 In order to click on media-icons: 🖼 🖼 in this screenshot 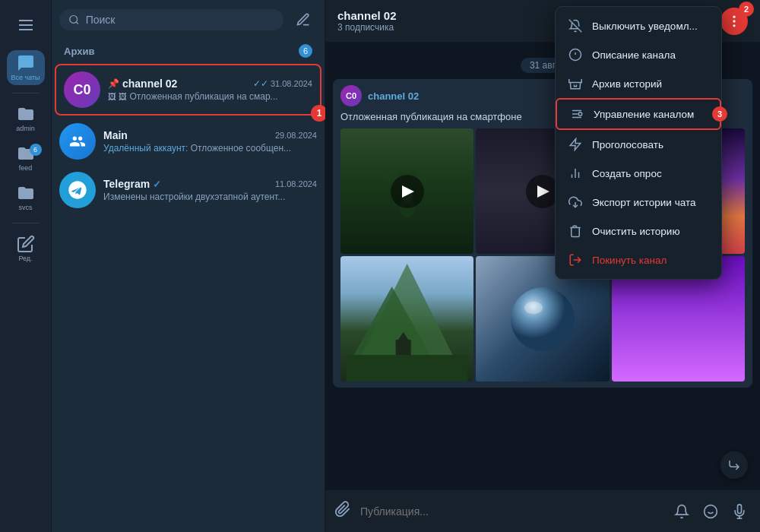, I will do `click(117, 97)`.